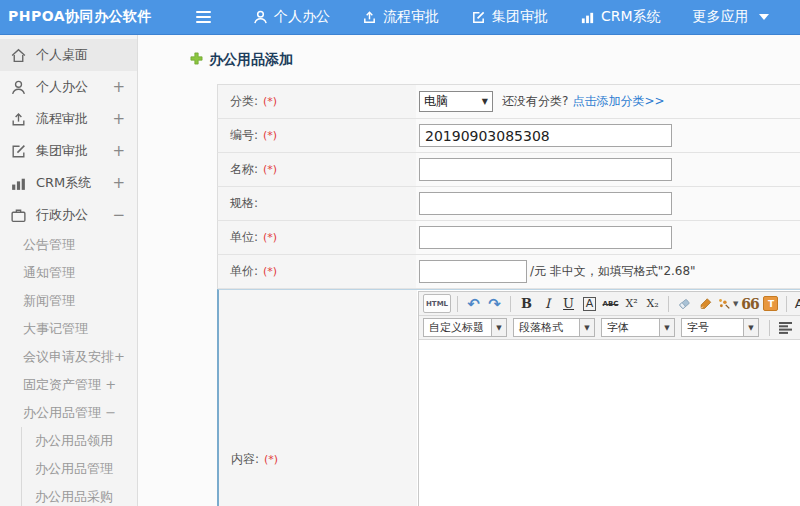 The height and width of the screenshot is (506, 800). What do you see at coordinates (270, 136) in the screenshot?
I see `required-mark: (*)` at bounding box center [270, 136].